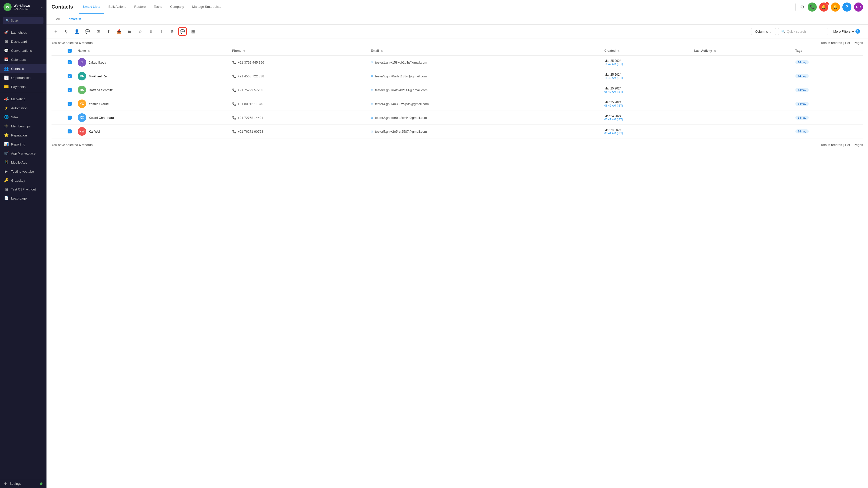 Image resolution: width=868 pixels, height=488 pixels. What do you see at coordinates (812, 7) in the screenshot?
I see `phone-button: 📞` at bounding box center [812, 7].